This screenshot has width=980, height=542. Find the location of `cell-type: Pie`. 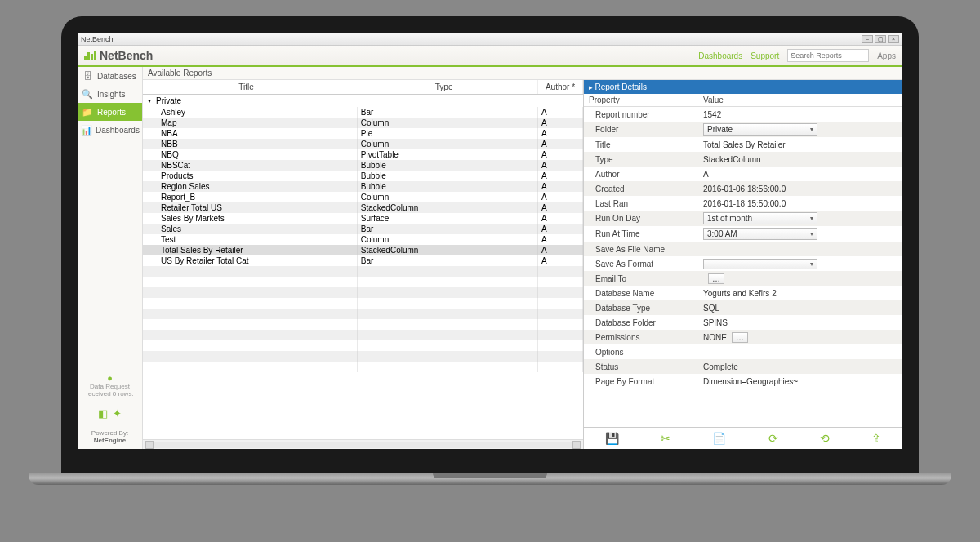

cell-type: Pie is located at coordinates (448, 134).